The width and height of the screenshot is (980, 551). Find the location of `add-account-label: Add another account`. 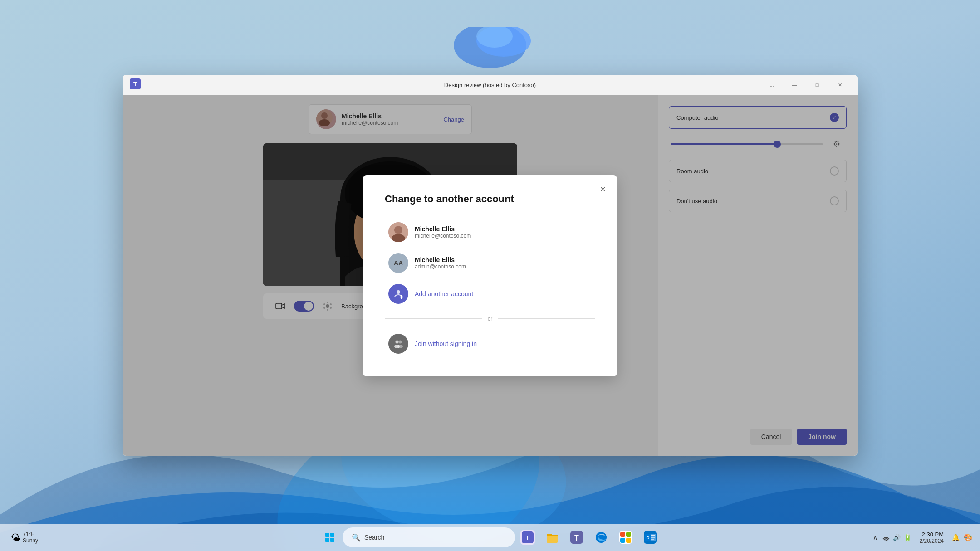

add-account-label: Add another account is located at coordinates (503, 294).